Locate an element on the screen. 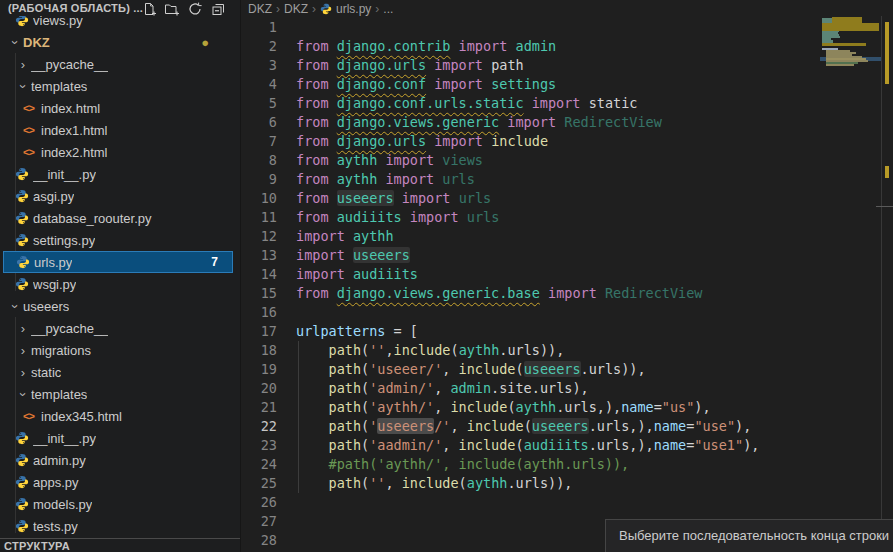  new-folder-icon is located at coordinates (172, 9).